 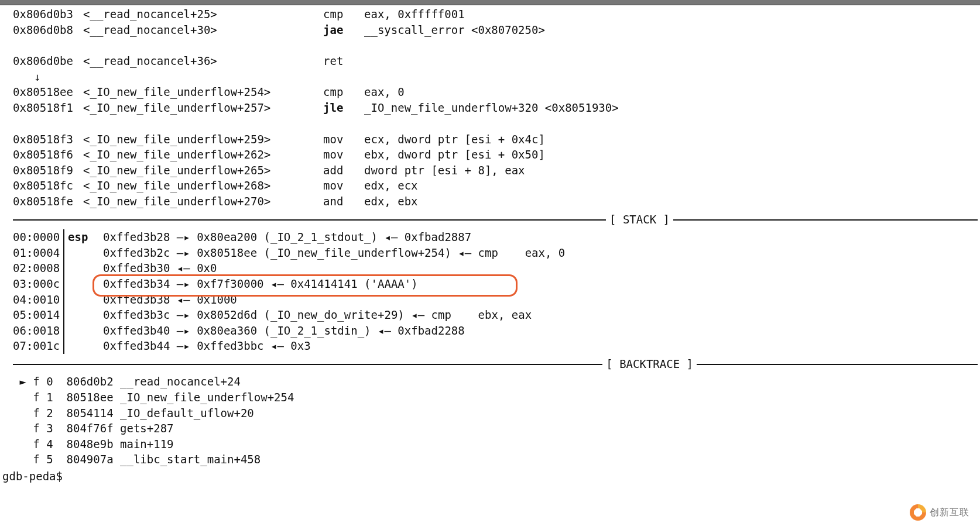 What do you see at coordinates (490, 2) in the screenshot?
I see `window-titlebar` at bounding box center [490, 2].